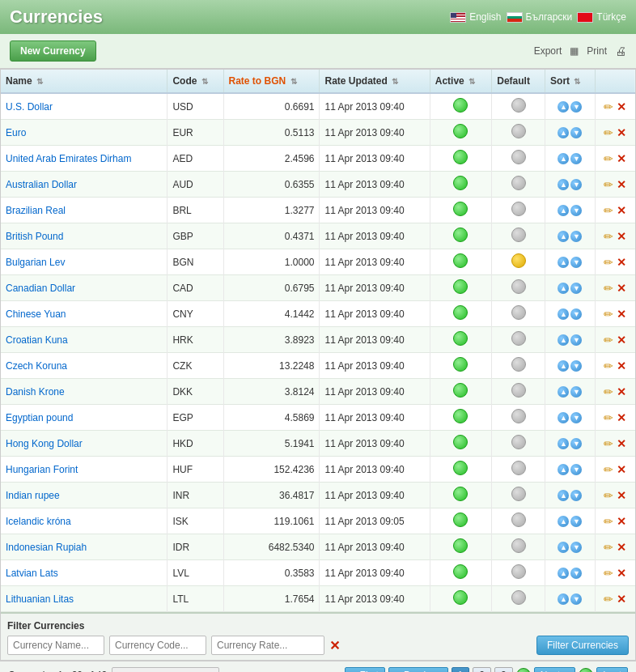  What do you see at coordinates (68, 159) in the screenshot?
I see `currency-name-link: United Arab Emirates Dirham` at bounding box center [68, 159].